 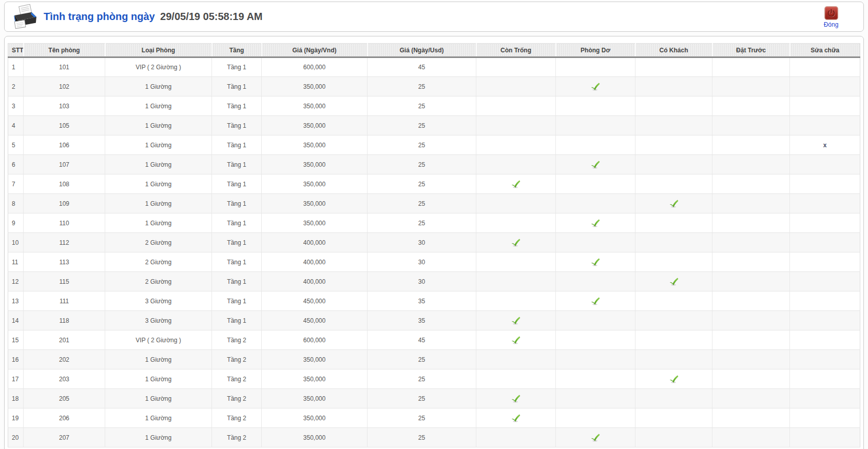 What do you see at coordinates (65, 204) in the screenshot?
I see `room-name-cell: 109` at bounding box center [65, 204].